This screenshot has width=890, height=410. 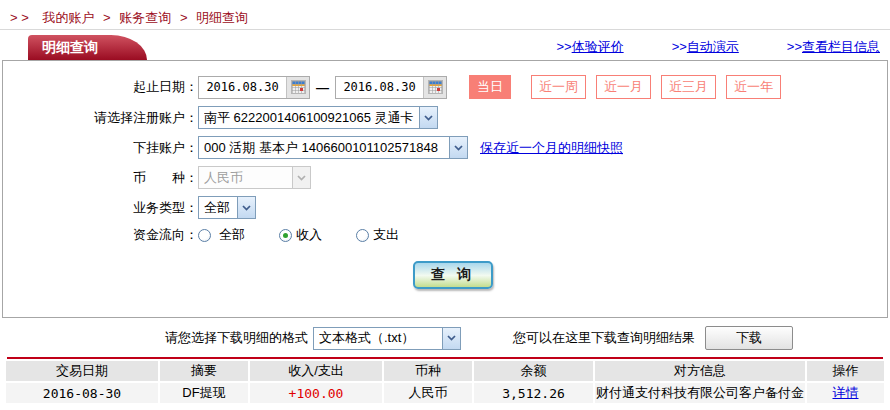 I want to click on column-header-action: 操作, so click(x=846, y=371).